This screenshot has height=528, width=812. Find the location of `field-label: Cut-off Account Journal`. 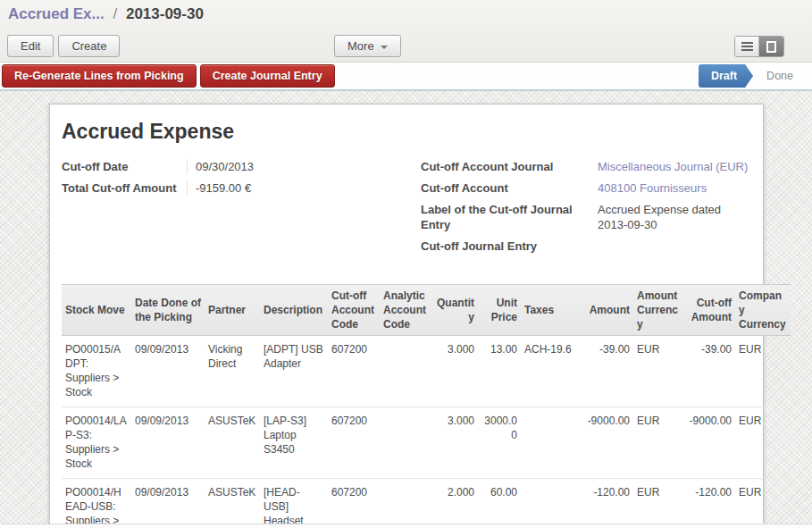

field-label: Cut-off Account Journal is located at coordinates (509, 166).